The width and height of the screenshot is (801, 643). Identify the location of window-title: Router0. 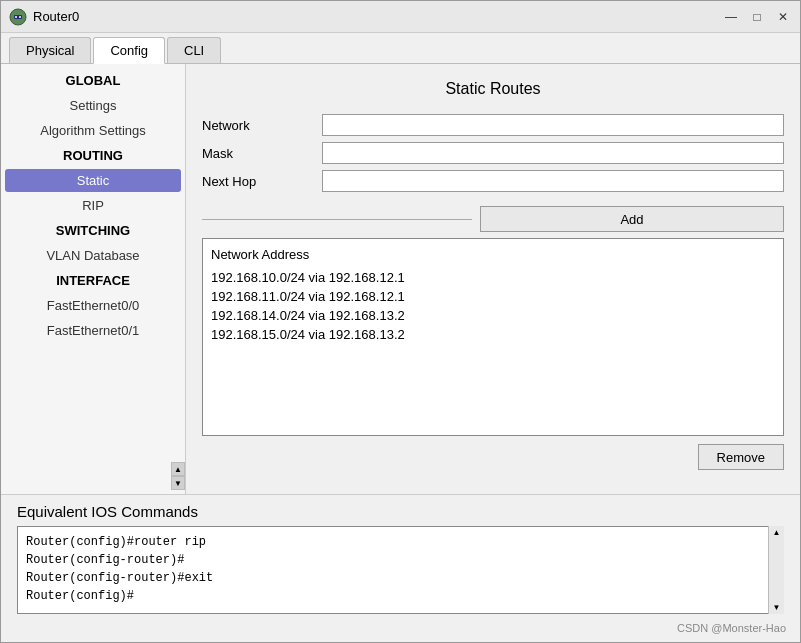
(378, 16).